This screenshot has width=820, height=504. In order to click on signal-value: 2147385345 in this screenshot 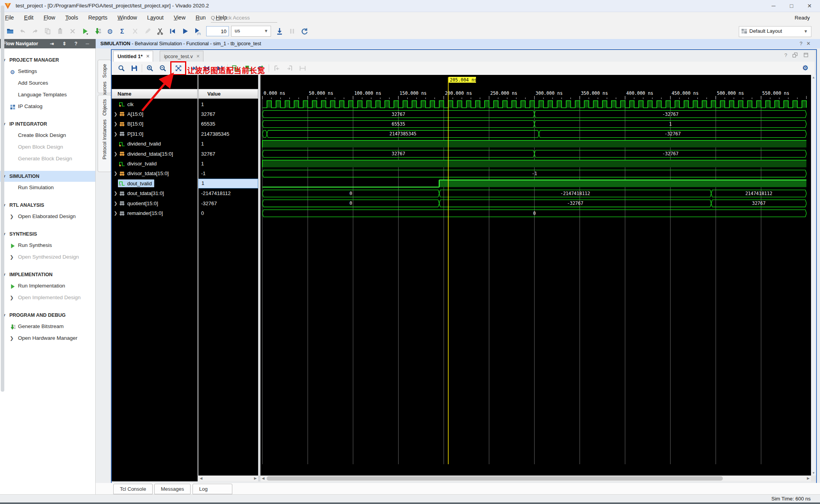, I will do `click(228, 134)`.